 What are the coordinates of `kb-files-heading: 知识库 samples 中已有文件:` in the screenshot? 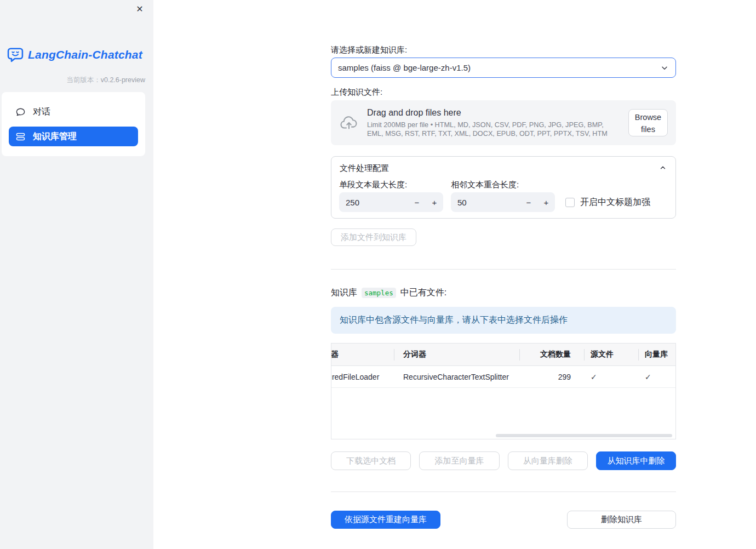 It's located at (389, 293).